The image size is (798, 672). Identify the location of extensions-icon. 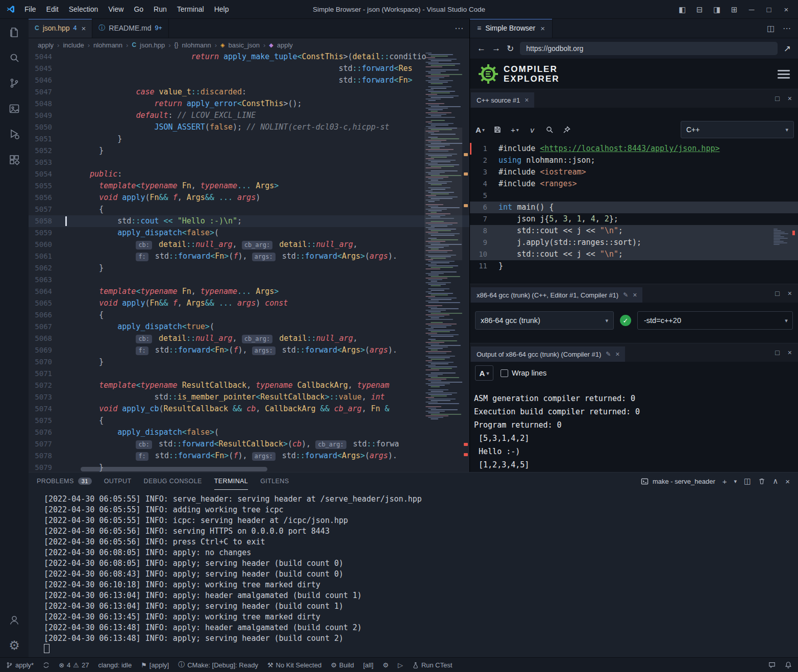
(14, 160).